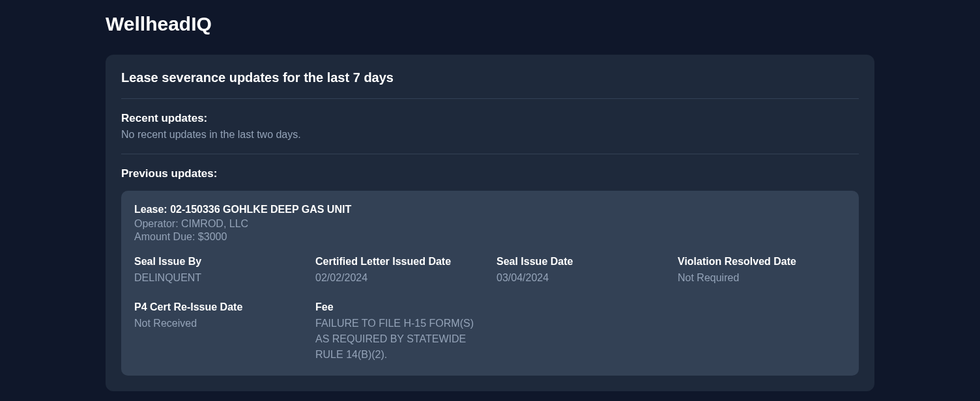 The height and width of the screenshot is (401, 980). Describe the element at coordinates (581, 271) in the screenshot. I see `seal-issue-date: Seal Issue Date 03/04/2024` at that location.